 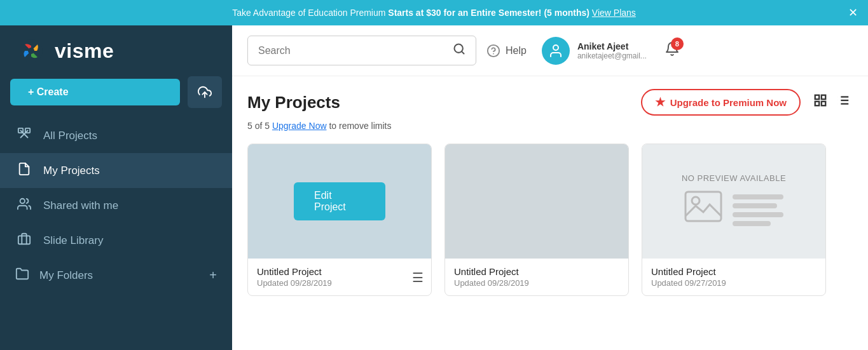 I want to click on logo-text: visme, so click(x=84, y=51).